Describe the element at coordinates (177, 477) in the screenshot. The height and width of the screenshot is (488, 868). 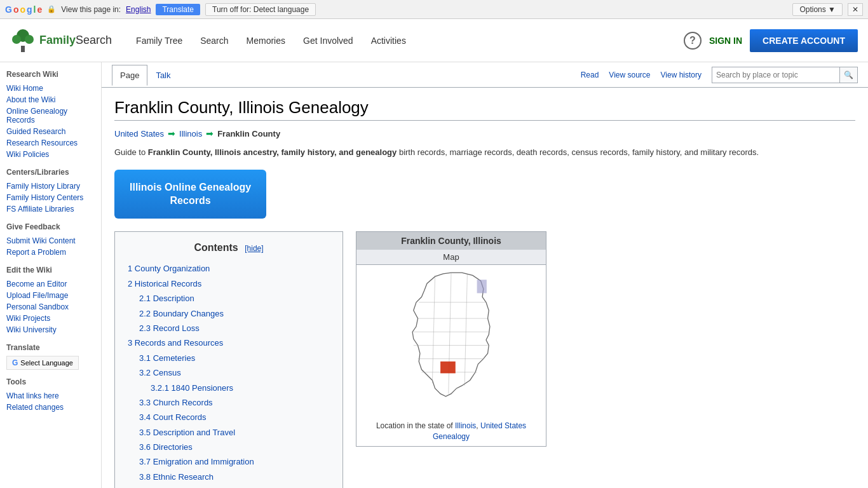
I see `contents-item-3-8: 3.8 Ethnic Research` at that location.